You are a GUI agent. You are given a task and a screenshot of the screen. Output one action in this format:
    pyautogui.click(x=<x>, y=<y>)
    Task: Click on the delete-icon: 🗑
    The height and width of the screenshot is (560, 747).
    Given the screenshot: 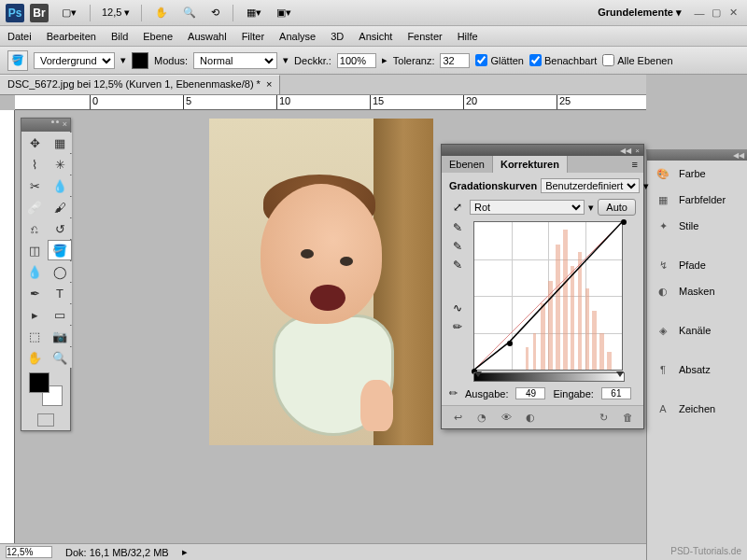 What is the action you would take?
    pyautogui.click(x=627, y=417)
    